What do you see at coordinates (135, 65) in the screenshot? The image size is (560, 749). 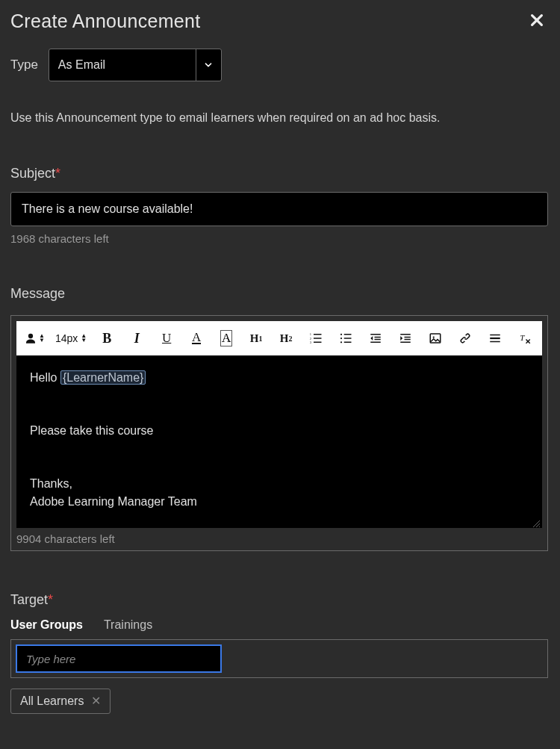 I see `type-select: As Email` at bounding box center [135, 65].